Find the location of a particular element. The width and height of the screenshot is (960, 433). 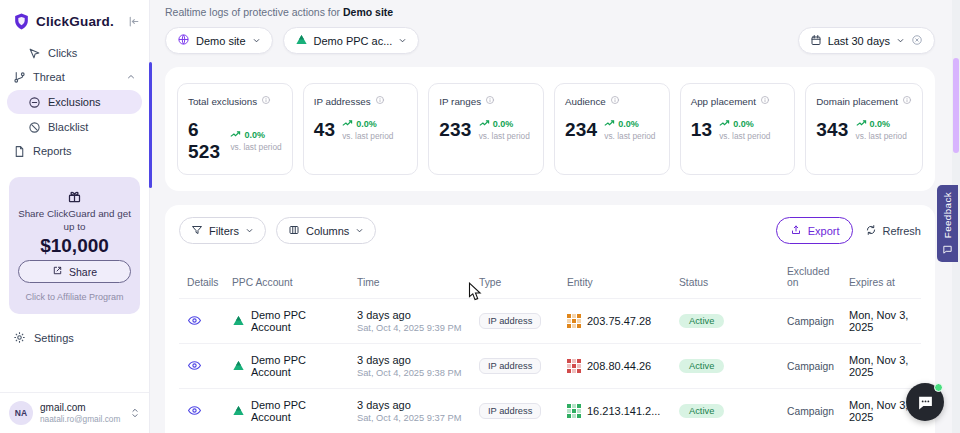

chat-launcher-button is located at coordinates (925, 402).